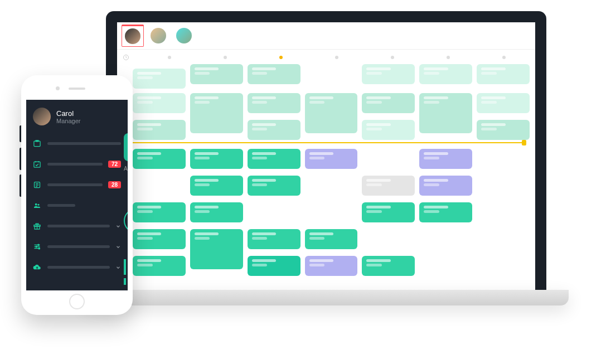 This screenshot has width=606, height=364. What do you see at coordinates (115, 164) in the screenshot?
I see `notification-badge: 72` at bounding box center [115, 164].